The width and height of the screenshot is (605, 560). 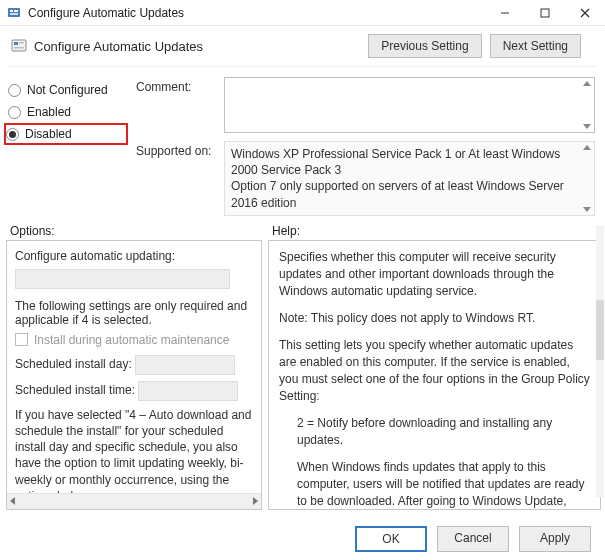 What do you see at coordinates (22, 340) in the screenshot?
I see `checkbox-icon` at bounding box center [22, 340].